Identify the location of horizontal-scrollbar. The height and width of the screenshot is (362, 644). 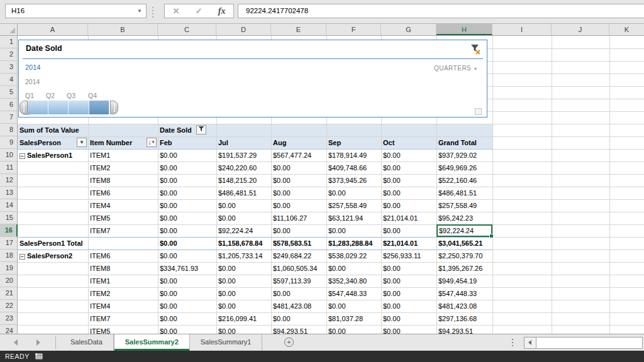
(584, 343).